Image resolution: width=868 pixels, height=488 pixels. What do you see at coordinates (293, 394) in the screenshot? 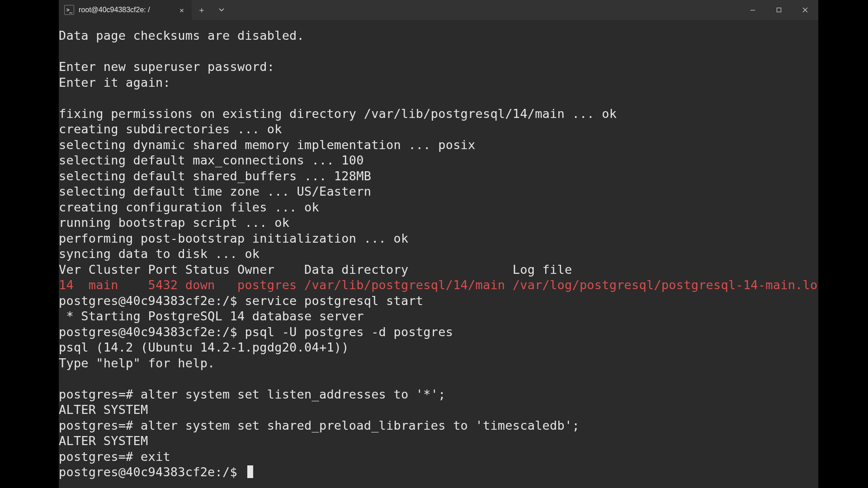
I see `command: alter system set listen_addresses to '*'…` at bounding box center [293, 394].